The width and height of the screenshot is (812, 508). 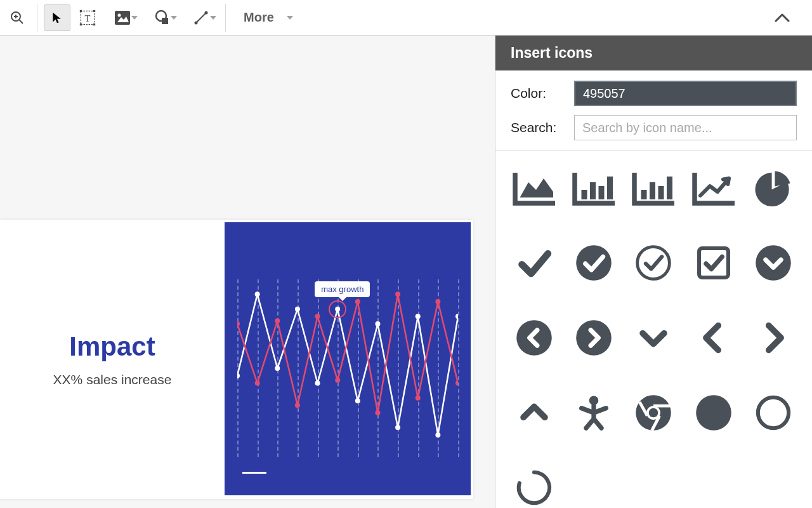 I want to click on bar-chart-alt-icon, so click(x=653, y=188).